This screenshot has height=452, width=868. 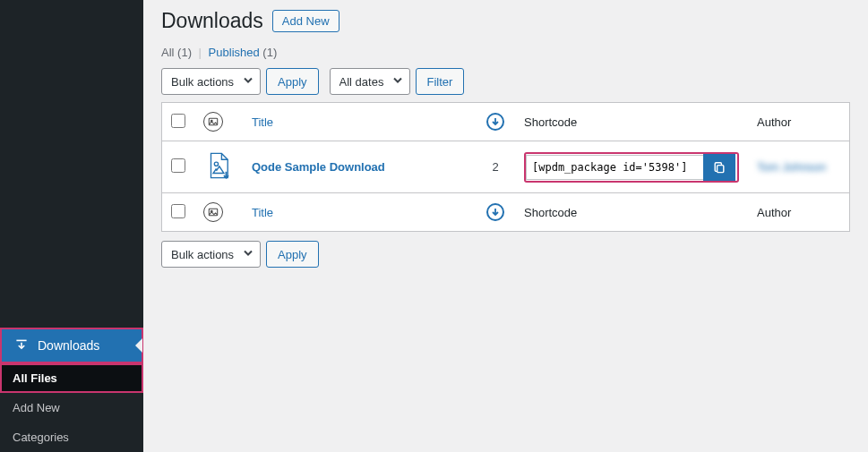 What do you see at coordinates (178, 166) in the screenshot?
I see `row-checkbox` at bounding box center [178, 166].